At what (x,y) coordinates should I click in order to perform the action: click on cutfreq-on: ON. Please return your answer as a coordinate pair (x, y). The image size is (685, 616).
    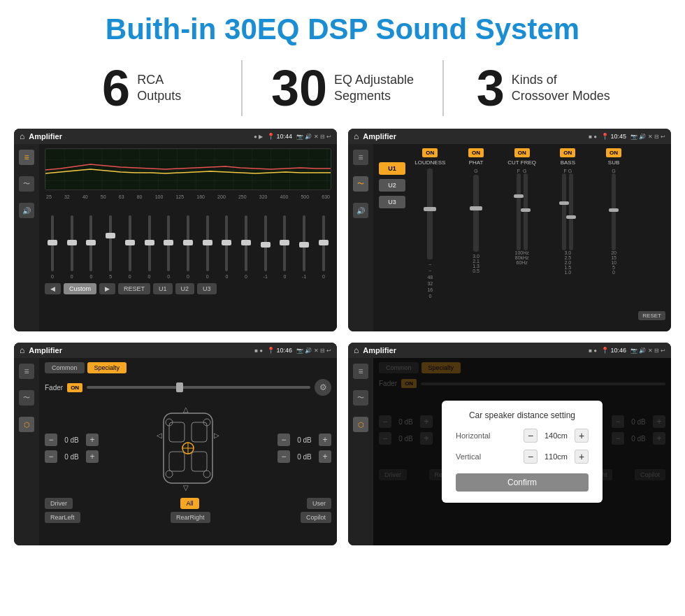
    Looking at the image, I should click on (522, 152).